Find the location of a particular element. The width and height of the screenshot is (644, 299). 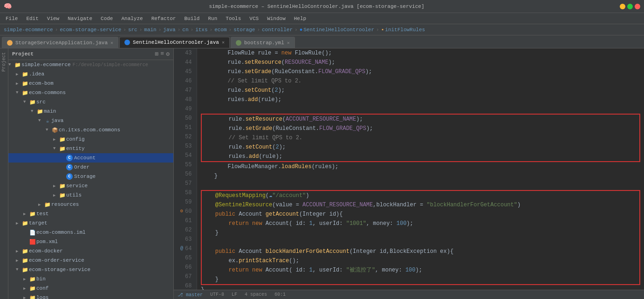

target-arrow is located at coordinates (19, 224).